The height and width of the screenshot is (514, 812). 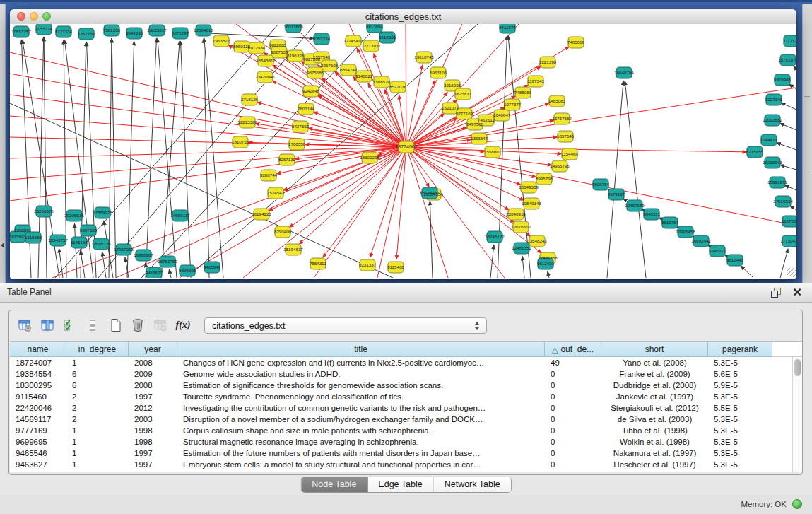 What do you see at coordinates (406, 363) in the screenshot?
I see `table-row: 1872400712008Changes of HCN gene express…` at bounding box center [406, 363].